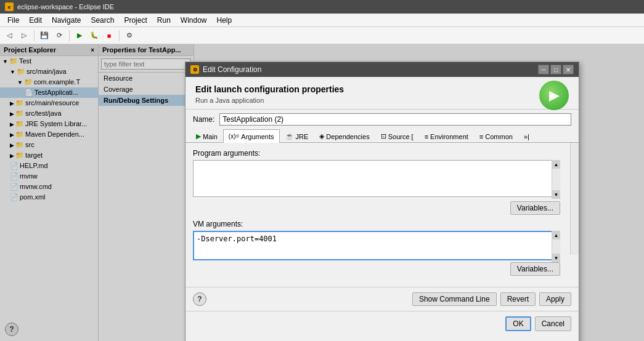 The image size is (644, 341). I want to click on toolbar-build: ⚙, so click(129, 36).